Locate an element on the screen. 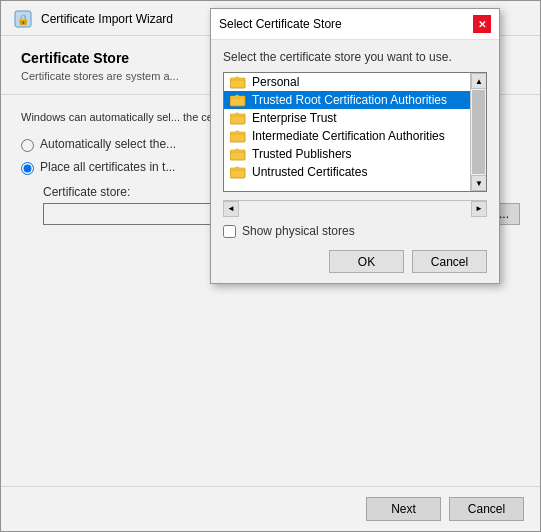  store-list-item: Trusted Publishers is located at coordinates (347, 154).